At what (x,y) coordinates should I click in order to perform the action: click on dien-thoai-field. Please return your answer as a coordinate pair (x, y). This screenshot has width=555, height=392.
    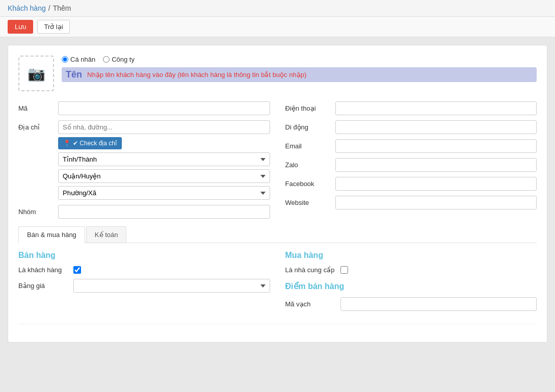
    Looking at the image, I should click on (436, 108).